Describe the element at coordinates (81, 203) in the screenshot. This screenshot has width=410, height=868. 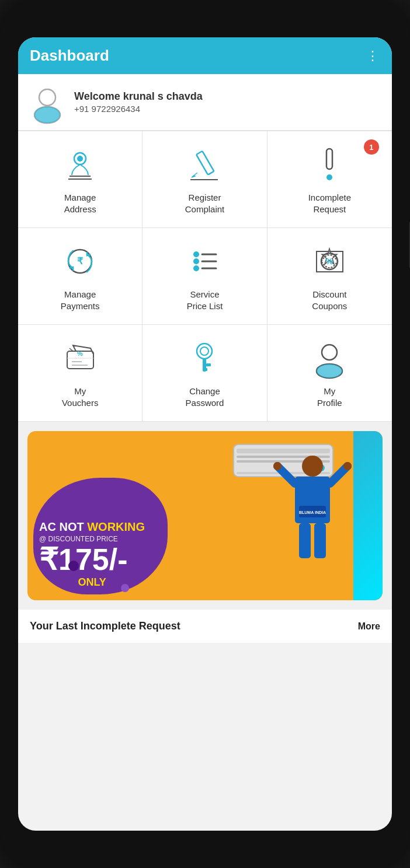
I see `manage-address-label: ManageAddress` at that location.